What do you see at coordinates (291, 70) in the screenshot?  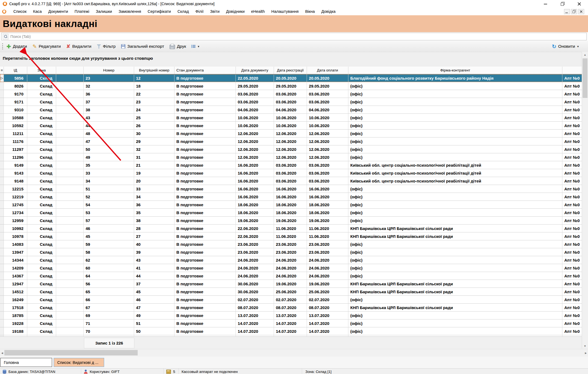 I see `column-header: Дата реєстрації` at bounding box center [291, 70].